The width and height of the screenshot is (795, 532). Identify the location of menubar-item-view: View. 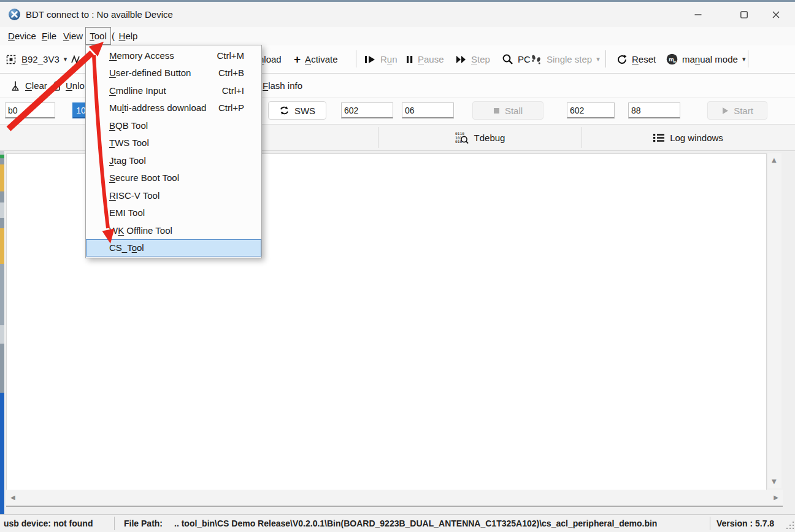
(73, 36).